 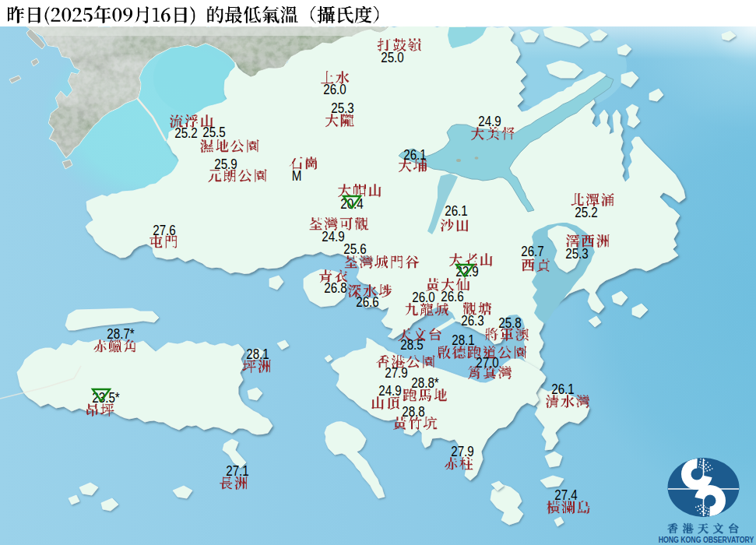 What do you see at coordinates (392, 57) in the screenshot?
I see `svg-text: 25.0` at bounding box center [392, 57].